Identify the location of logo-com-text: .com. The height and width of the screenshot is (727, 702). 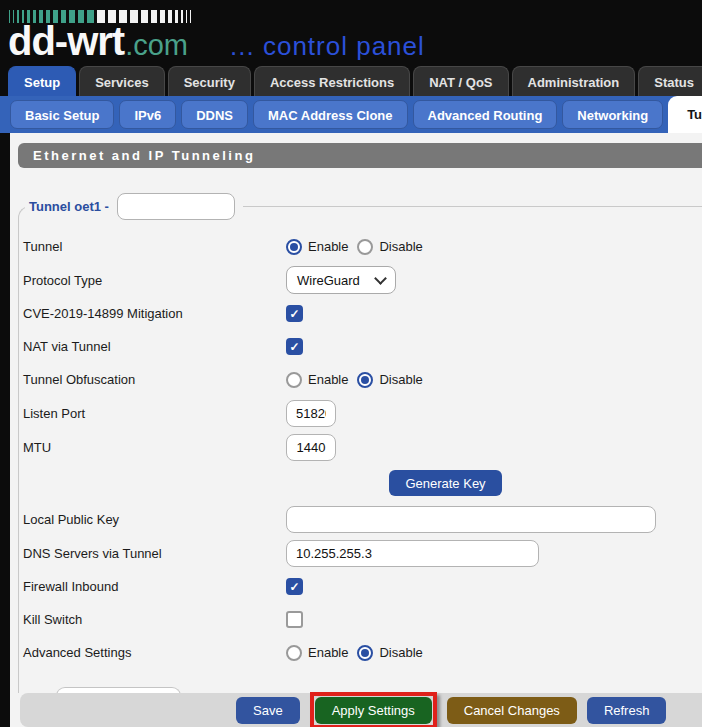
(156, 45).